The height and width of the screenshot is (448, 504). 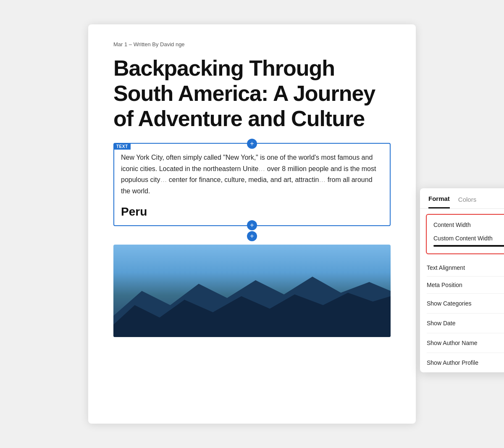 I want to click on content-width-label: Content Width, so click(x=452, y=225).